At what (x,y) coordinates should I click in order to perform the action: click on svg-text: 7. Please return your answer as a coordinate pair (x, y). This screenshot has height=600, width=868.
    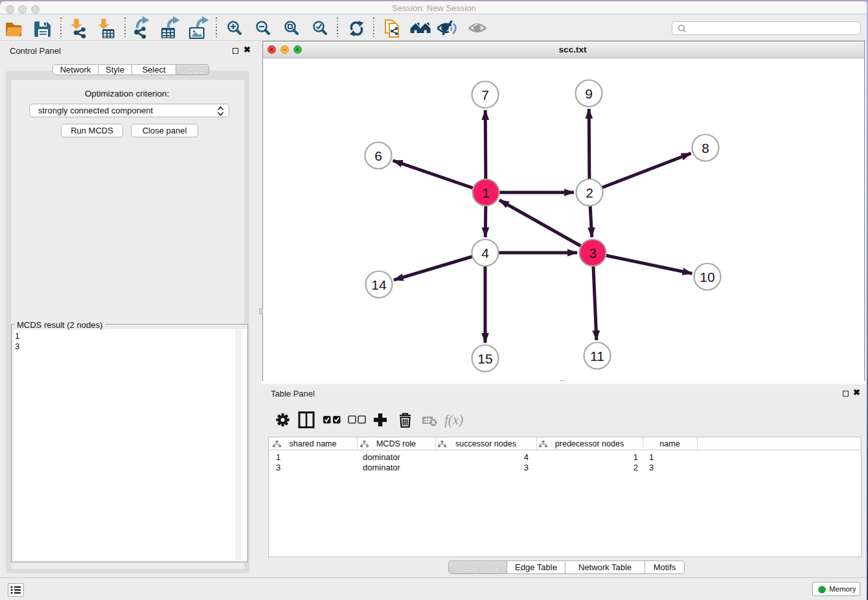
    Looking at the image, I should click on (485, 95).